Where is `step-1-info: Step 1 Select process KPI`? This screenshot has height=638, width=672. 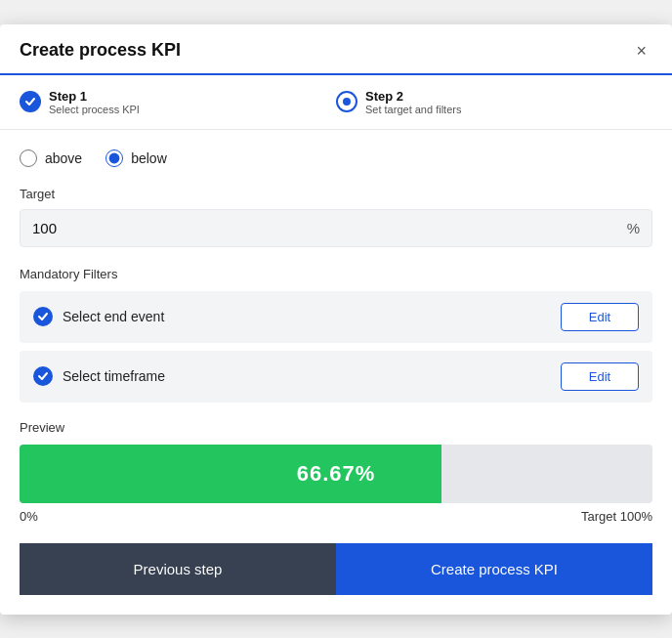 step-1-info: Step 1 Select process KPI is located at coordinates (94, 102).